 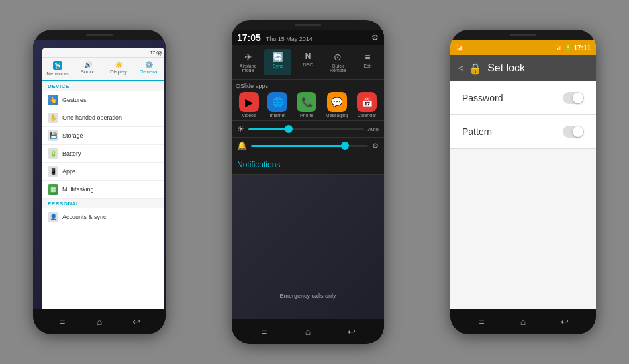 I want to click on settings-item-apps: 📱 Apps, so click(x=103, y=172).